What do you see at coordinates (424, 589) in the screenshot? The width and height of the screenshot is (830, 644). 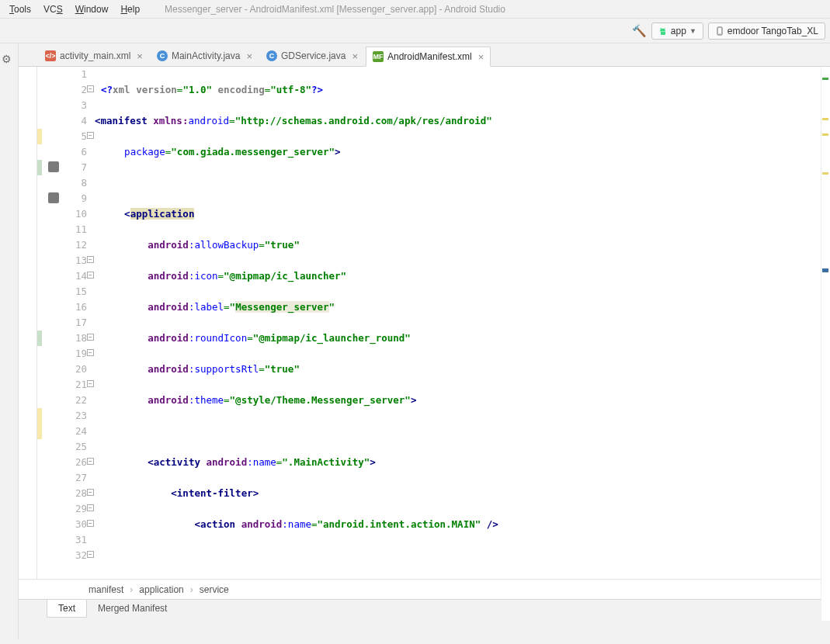 I see `breadcrumb: manifest › application › service` at bounding box center [424, 589].